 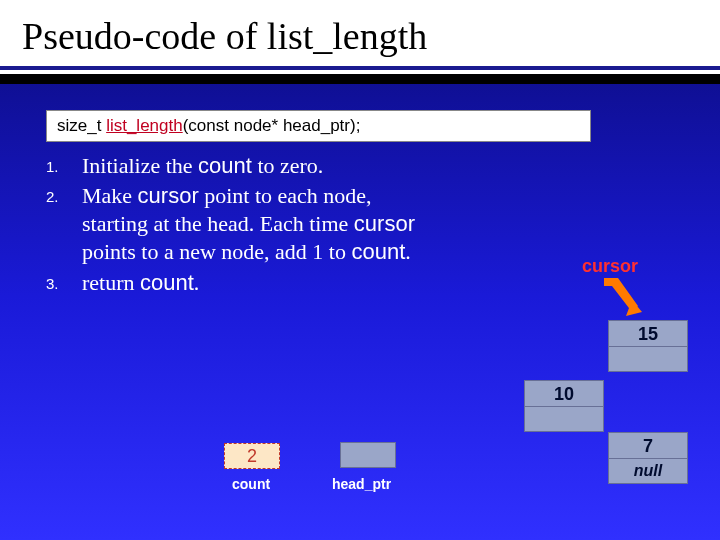 I want to click on divider-bottom, so click(x=360, y=79).